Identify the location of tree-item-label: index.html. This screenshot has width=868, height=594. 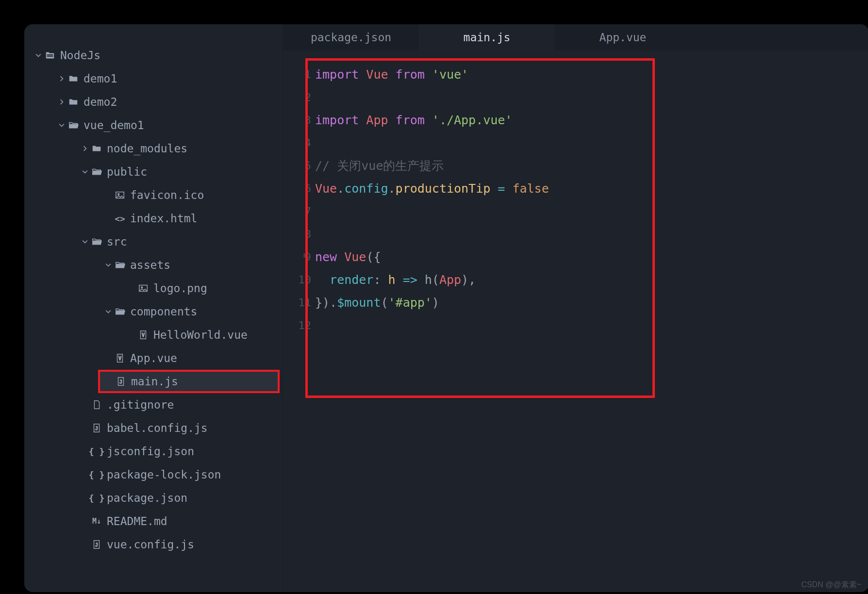
(164, 218).